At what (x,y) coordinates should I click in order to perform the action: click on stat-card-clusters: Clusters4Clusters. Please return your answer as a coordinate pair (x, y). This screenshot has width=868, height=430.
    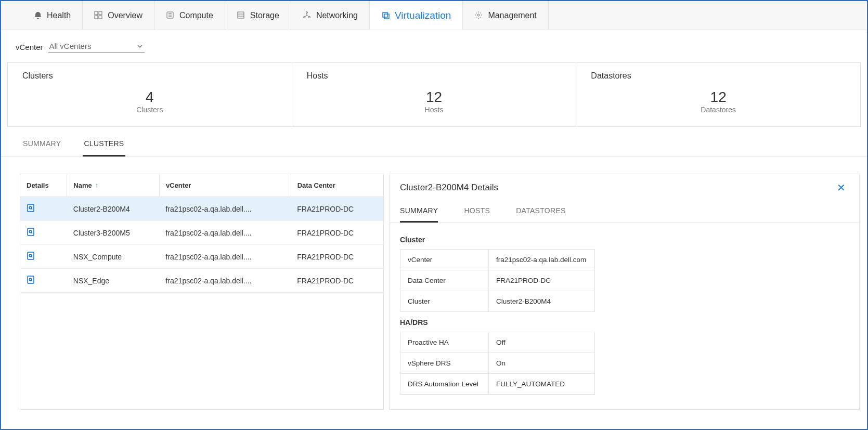
    Looking at the image, I should click on (150, 95).